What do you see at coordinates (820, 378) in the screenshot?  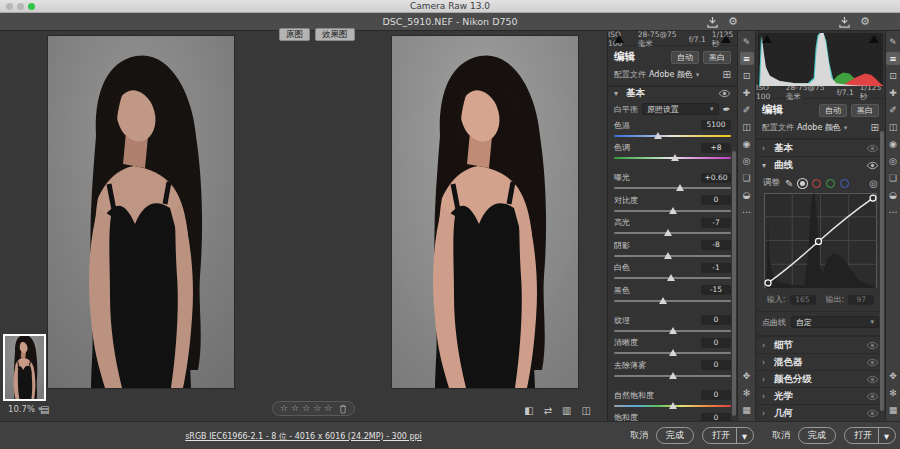 I see `collapsed-section: › 颜色分级` at bounding box center [820, 378].